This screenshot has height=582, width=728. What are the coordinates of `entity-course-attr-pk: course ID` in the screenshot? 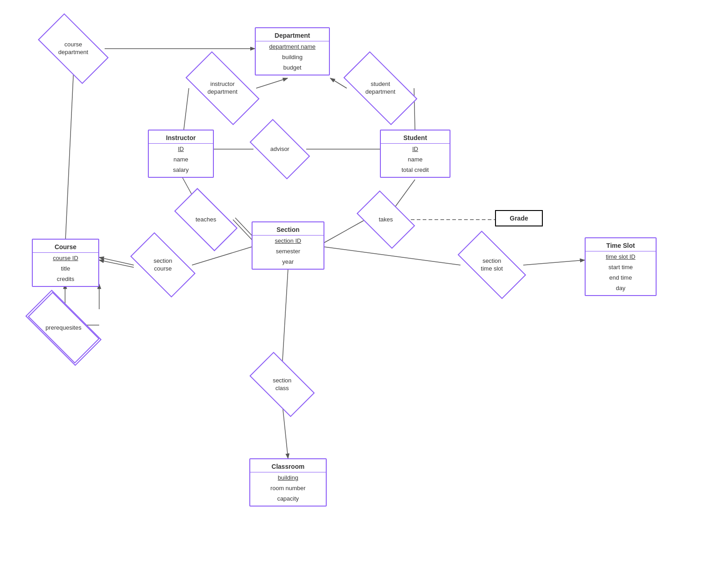 It's located at (66, 258).